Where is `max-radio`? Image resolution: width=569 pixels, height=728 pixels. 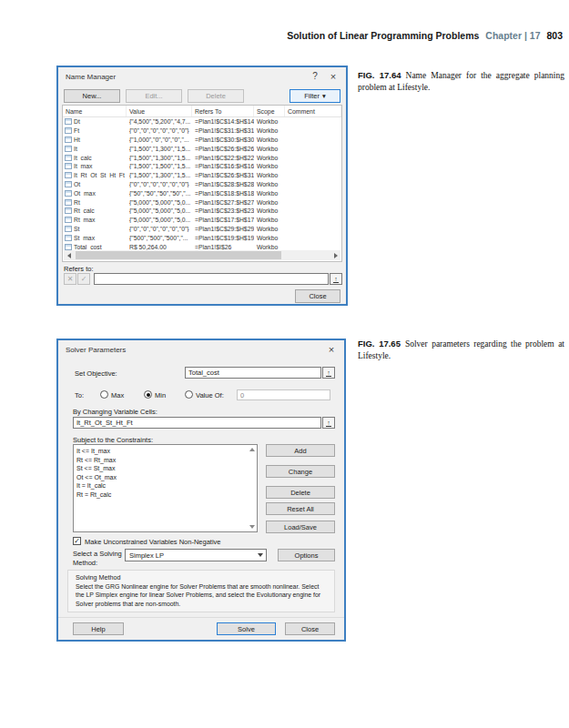 max-radio is located at coordinates (104, 395).